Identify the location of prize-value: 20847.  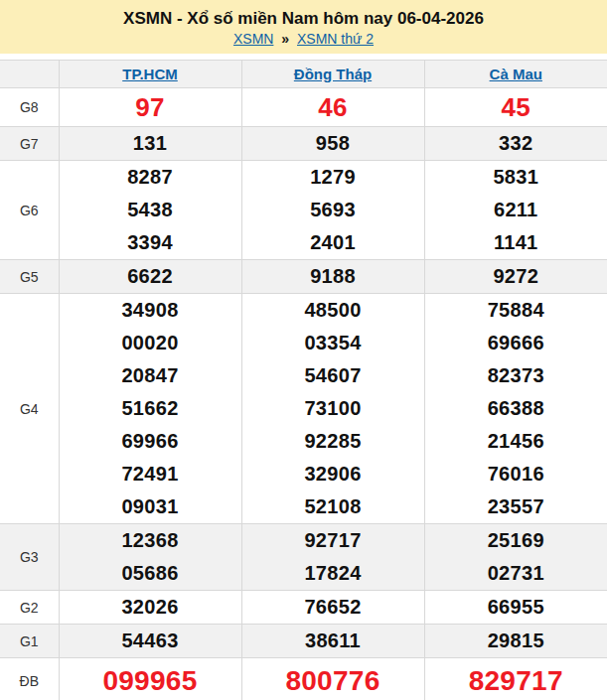
(151, 375).